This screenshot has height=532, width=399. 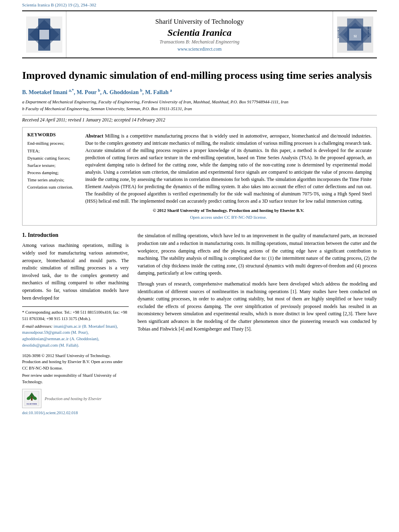 I want to click on kw-6: Time series analysis;, so click(x=53, y=180).